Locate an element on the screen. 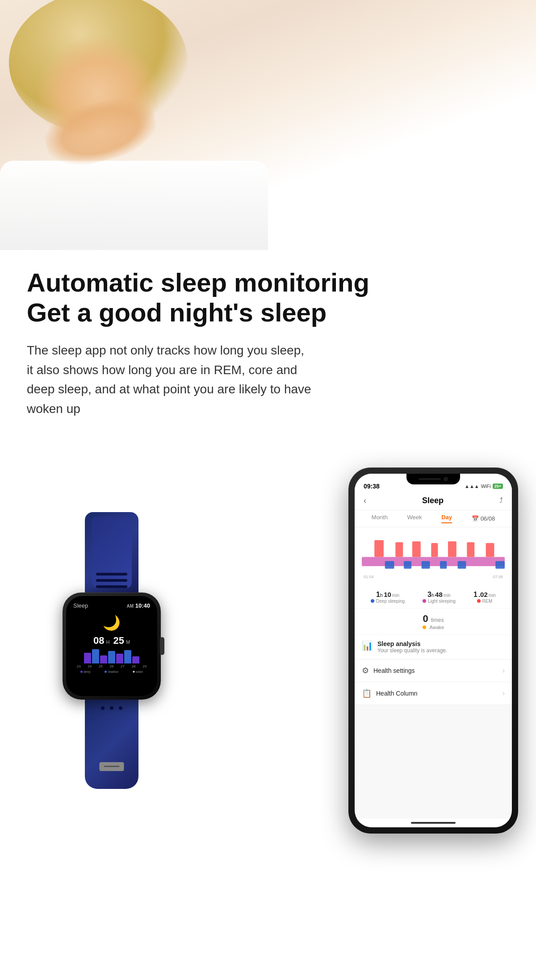 This screenshot has width=536, height=980. watch-legend-deep: deep is located at coordinates (86, 671).